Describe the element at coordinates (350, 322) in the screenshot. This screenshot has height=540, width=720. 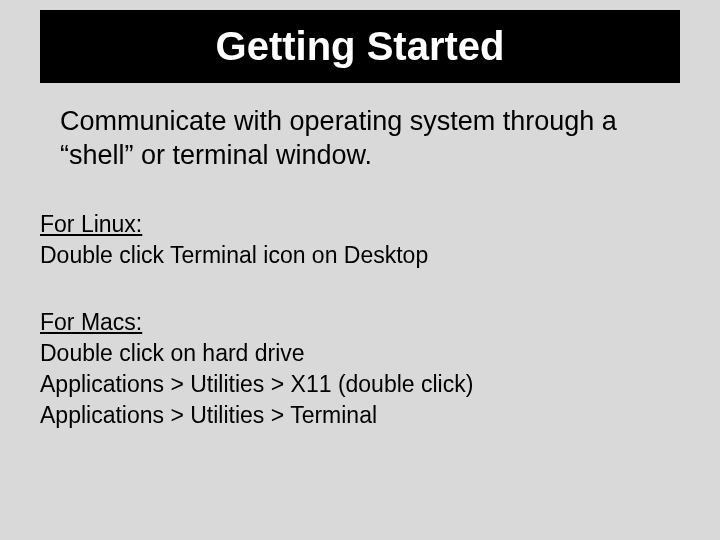
I see `macs-heading: For Macs:` at that location.